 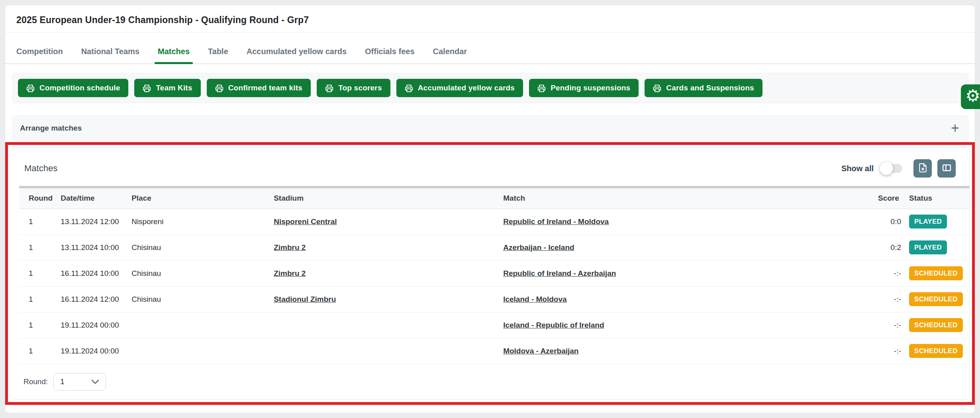 What do you see at coordinates (886, 168) in the screenshot?
I see `toggle-knob` at bounding box center [886, 168].